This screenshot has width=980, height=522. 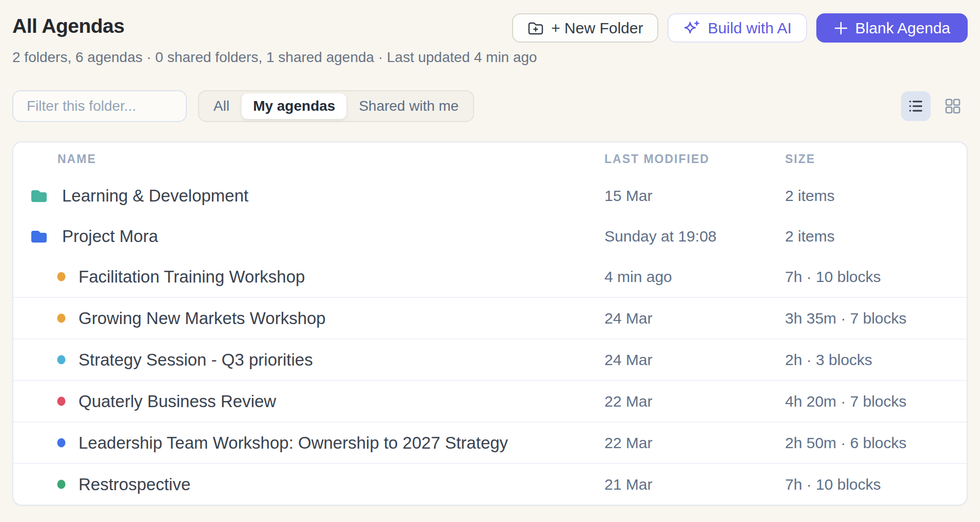 What do you see at coordinates (309, 443) in the screenshot?
I see `name-cell: Leadership Team Workshop: Ownership to 2…` at bounding box center [309, 443].